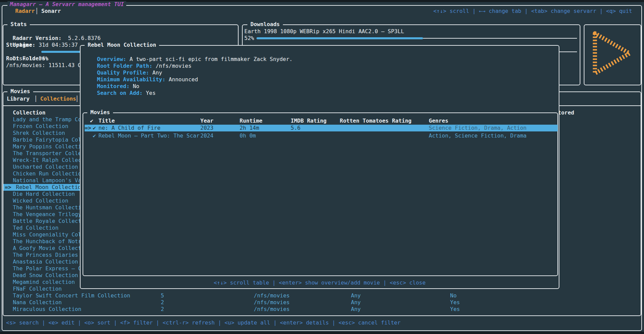 Image resolution: width=644 pixels, height=334 pixels. Describe the element at coordinates (19, 24) in the screenshot. I see `stats-panel-title: Stats` at that location.